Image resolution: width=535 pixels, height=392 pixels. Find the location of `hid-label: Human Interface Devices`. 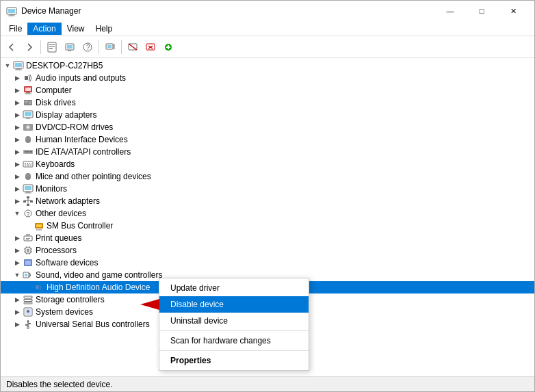

hid-label: Human Interface Devices is located at coordinates (82, 140).